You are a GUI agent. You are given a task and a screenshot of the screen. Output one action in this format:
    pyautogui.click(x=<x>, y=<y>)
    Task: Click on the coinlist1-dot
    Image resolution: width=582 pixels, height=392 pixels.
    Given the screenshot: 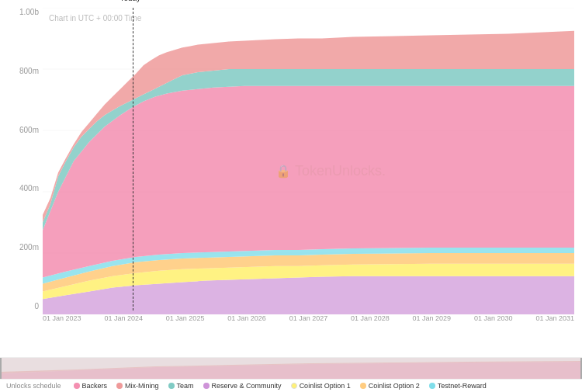 What is the action you would take?
    pyautogui.click(x=294, y=386)
    